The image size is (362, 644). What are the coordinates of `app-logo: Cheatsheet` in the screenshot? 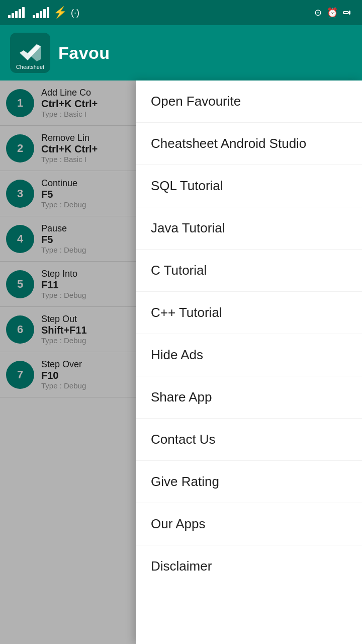 It's located at (30, 53).